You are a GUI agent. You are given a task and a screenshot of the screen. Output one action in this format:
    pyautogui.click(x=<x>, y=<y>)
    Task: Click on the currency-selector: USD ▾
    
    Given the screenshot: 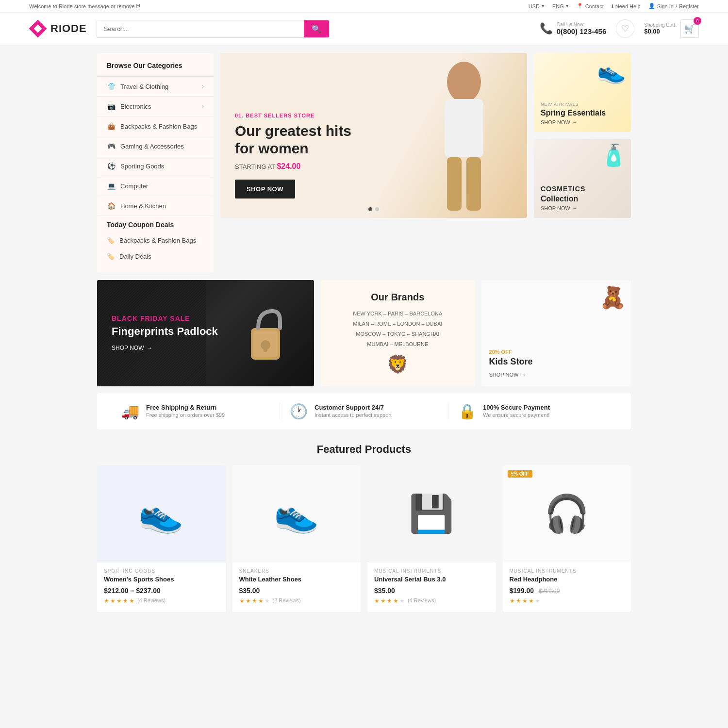 What is the action you would take?
    pyautogui.click(x=537, y=6)
    